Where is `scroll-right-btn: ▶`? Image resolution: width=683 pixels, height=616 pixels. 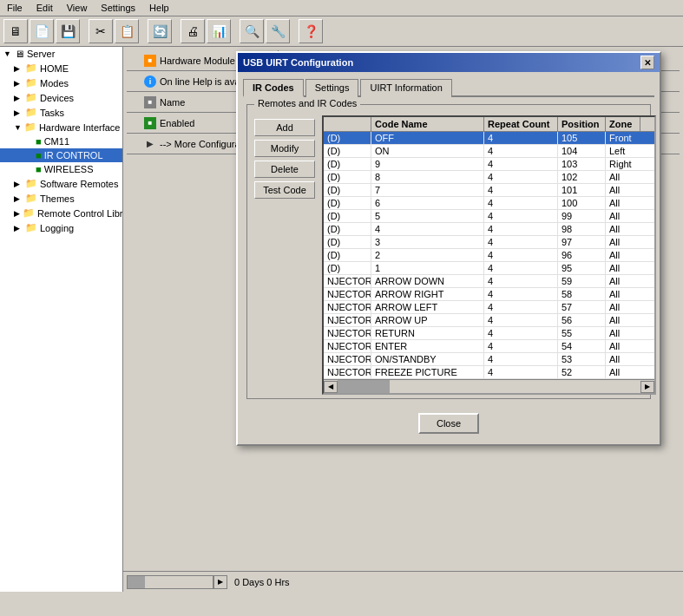
scroll-right-btn: ▶ is located at coordinates (647, 387).